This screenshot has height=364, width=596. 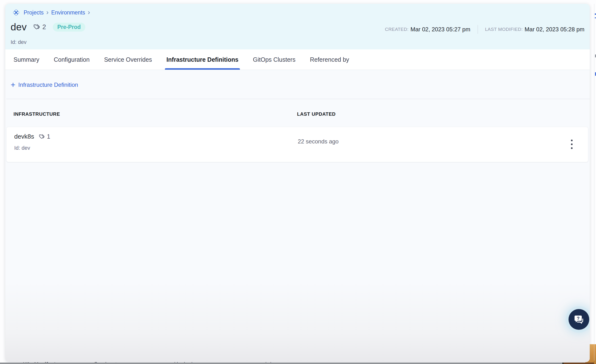 What do you see at coordinates (48, 27) in the screenshot?
I see `environment-title-row: dev 2 Pre-Prod` at bounding box center [48, 27].